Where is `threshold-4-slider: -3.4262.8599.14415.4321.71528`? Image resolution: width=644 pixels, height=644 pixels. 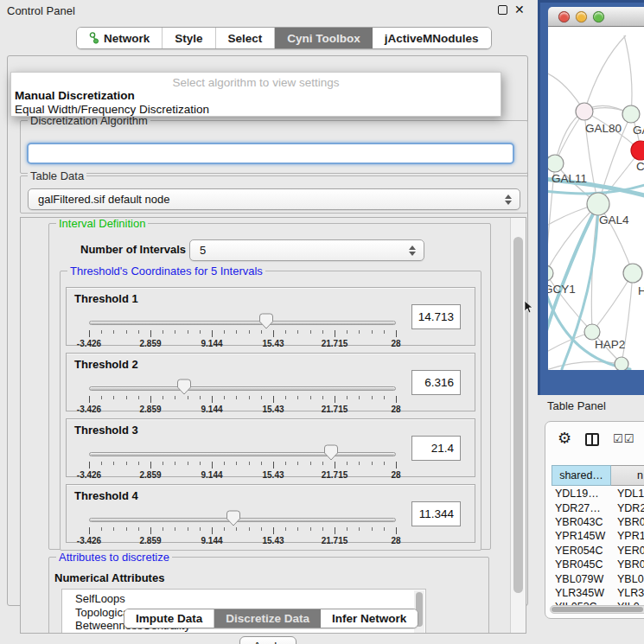
threshold-4-slider: -3.4262.8599.14415.4321.71528 is located at coordinates (242, 527).